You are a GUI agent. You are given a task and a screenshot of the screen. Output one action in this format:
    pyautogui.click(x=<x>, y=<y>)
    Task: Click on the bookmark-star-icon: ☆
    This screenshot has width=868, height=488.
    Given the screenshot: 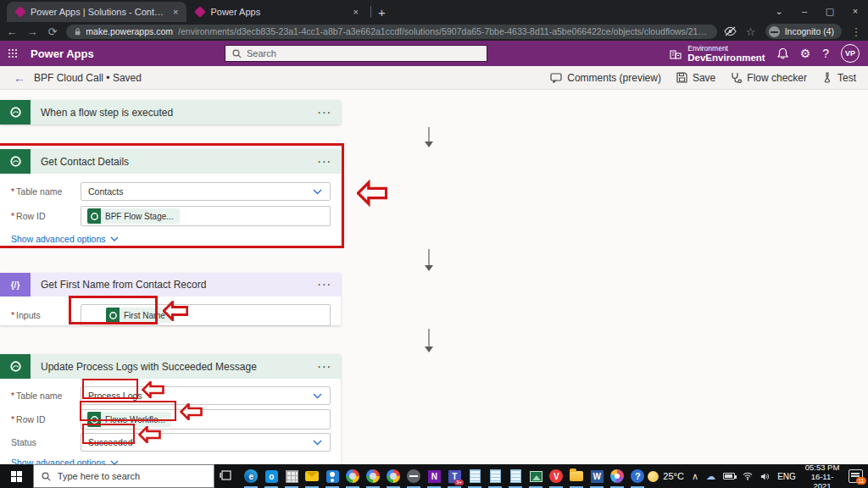 What is the action you would take?
    pyautogui.click(x=751, y=32)
    